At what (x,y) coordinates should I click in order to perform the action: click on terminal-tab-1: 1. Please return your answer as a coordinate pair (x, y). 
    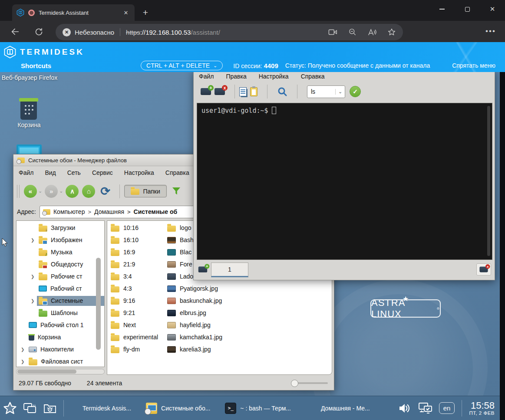
    Looking at the image, I should click on (230, 270).